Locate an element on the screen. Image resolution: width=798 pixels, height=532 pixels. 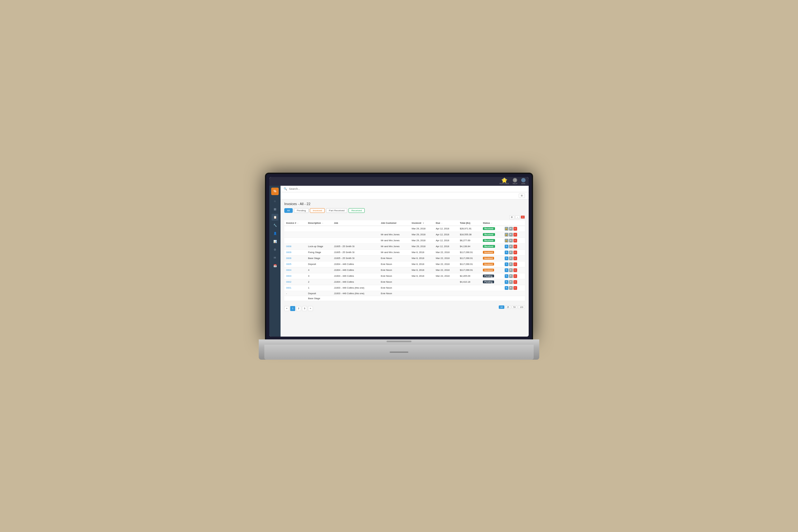
cell-actions: ✎👁× is located at coordinates (514, 270).